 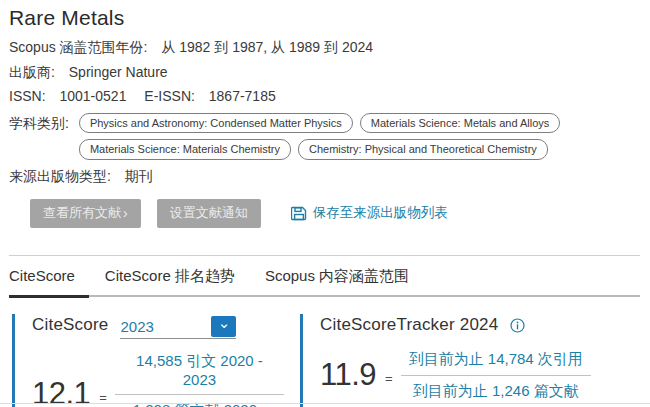 I want to click on source-type-label: 来源出版物类型:, so click(x=60, y=176).